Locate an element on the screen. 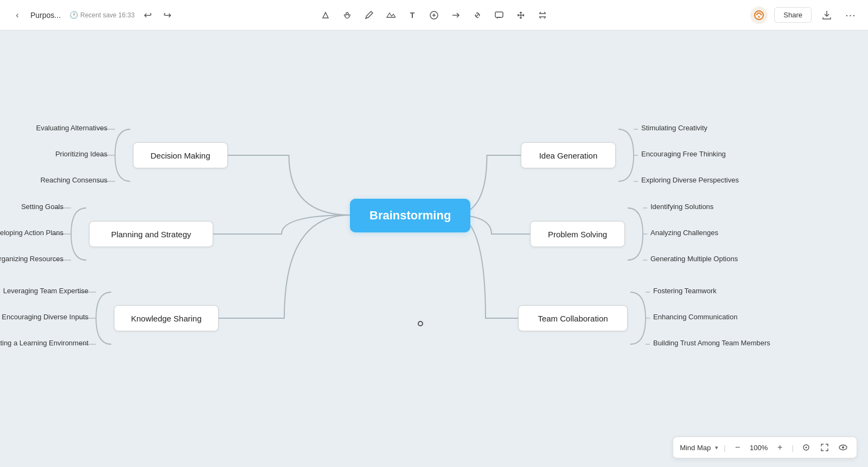  app-logo is located at coordinates (759, 15).